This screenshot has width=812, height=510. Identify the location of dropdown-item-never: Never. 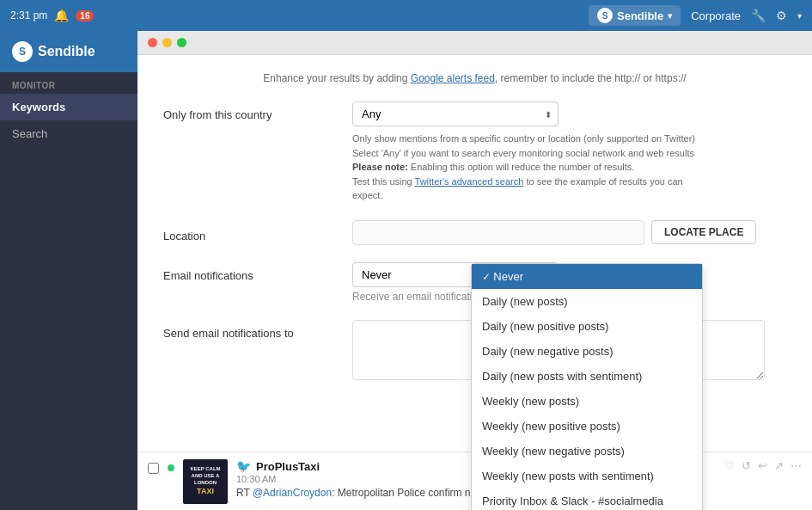
(587, 277).